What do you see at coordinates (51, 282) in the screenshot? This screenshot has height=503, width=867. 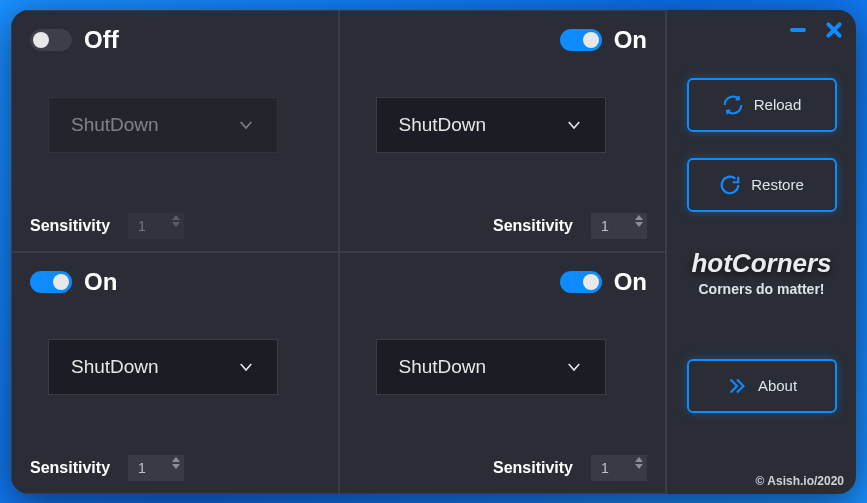 I see `toggle-bottom-left` at bounding box center [51, 282].